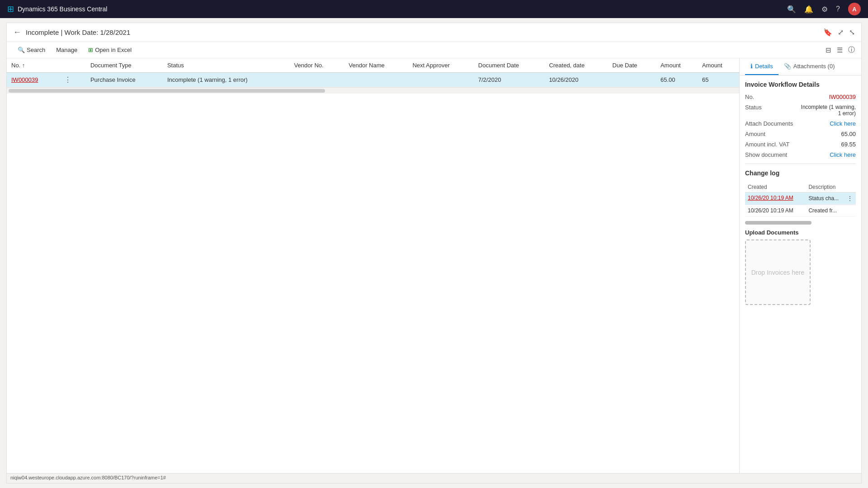 The width and height of the screenshot is (868, 488). What do you see at coordinates (792, 9) in the screenshot?
I see `search-icon: 🔍` at bounding box center [792, 9].